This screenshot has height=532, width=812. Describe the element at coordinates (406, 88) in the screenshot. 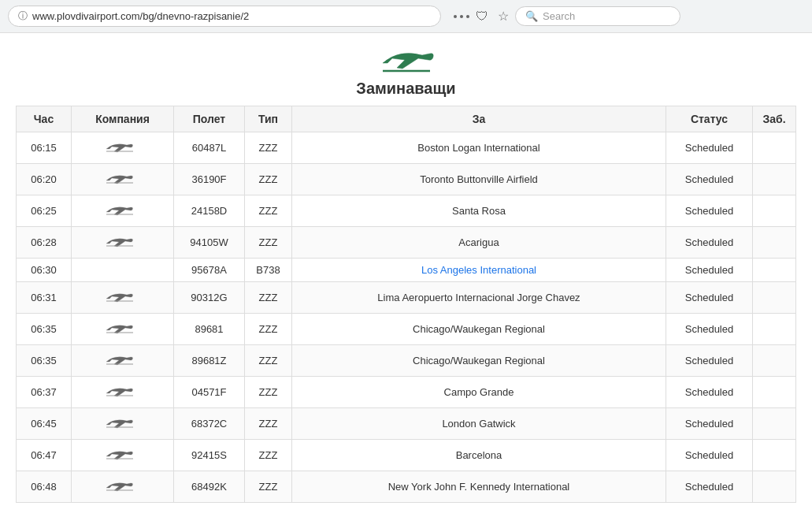

I see `page-title: Заминаващи` at that location.